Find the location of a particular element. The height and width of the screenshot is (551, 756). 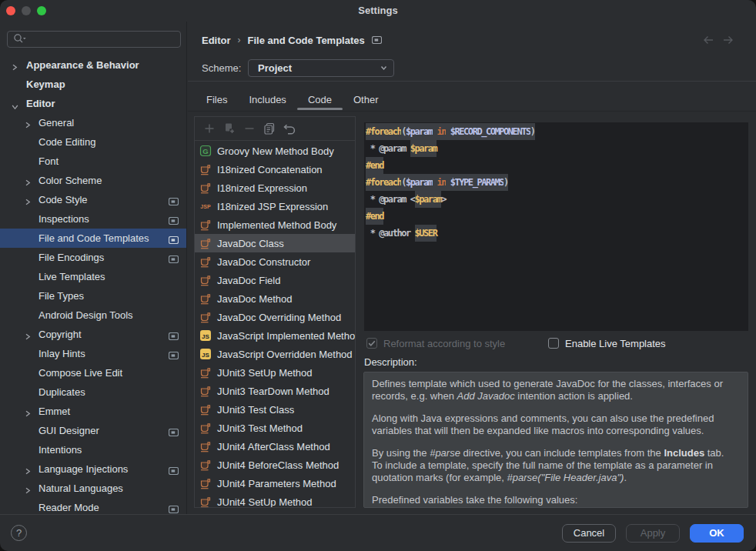

sidebar-item-live-templates: Live Templates is located at coordinates (94, 277).